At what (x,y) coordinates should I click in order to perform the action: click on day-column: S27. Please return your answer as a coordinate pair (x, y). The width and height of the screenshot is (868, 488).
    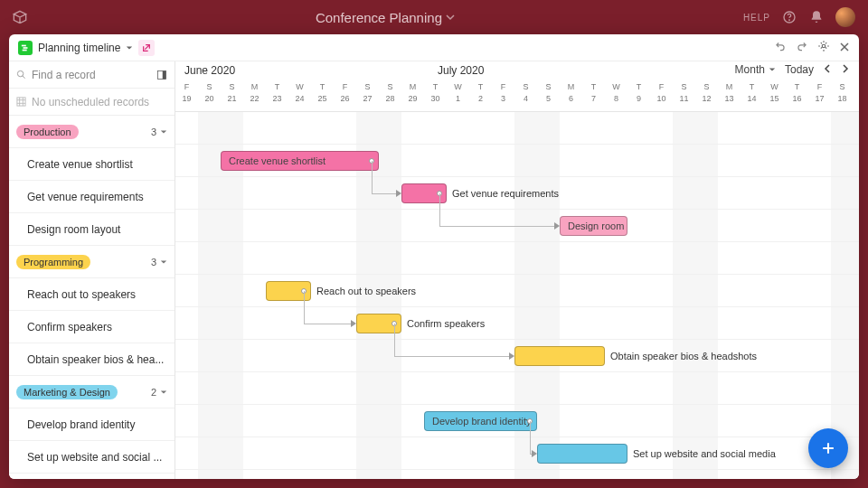
    Looking at the image, I should click on (367, 93).